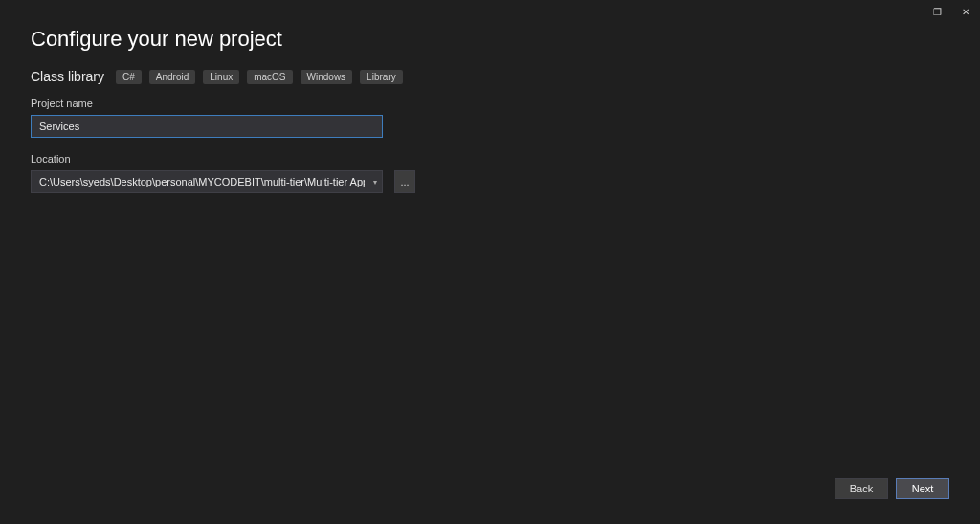  Describe the element at coordinates (67, 76) in the screenshot. I see `template-name: Class library` at that location.